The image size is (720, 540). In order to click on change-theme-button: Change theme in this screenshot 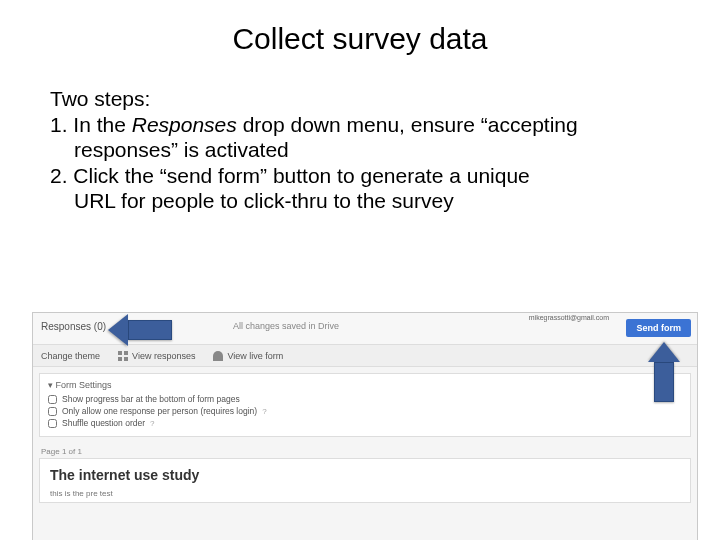, I will do `click(70, 356)`.